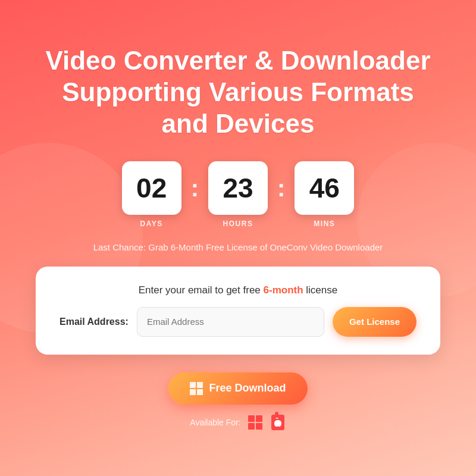 The width and height of the screenshot is (476, 476). What do you see at coordinates (248, 388) in the screenshot?
I see `free-download-label: Free Download` at bounding box center [248, 388].